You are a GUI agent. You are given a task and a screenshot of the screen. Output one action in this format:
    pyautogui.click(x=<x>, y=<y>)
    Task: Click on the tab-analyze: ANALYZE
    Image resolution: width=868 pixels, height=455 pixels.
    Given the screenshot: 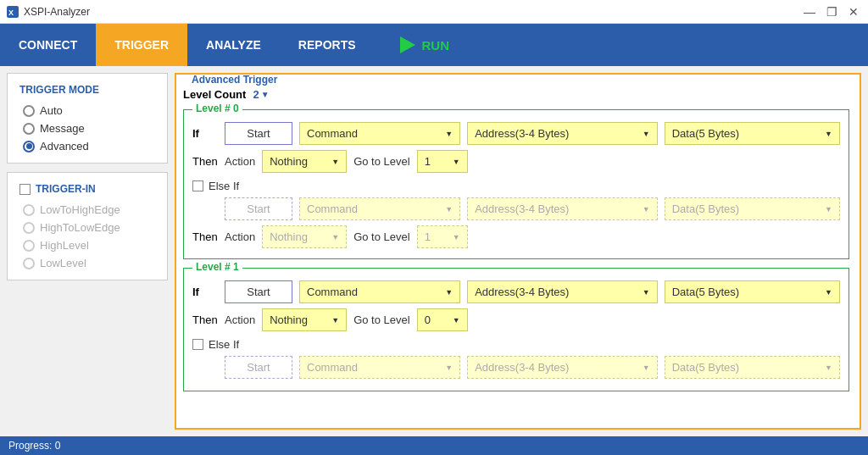 What is the action you would take?
    pyautogui.click(x=234, y=45)
    